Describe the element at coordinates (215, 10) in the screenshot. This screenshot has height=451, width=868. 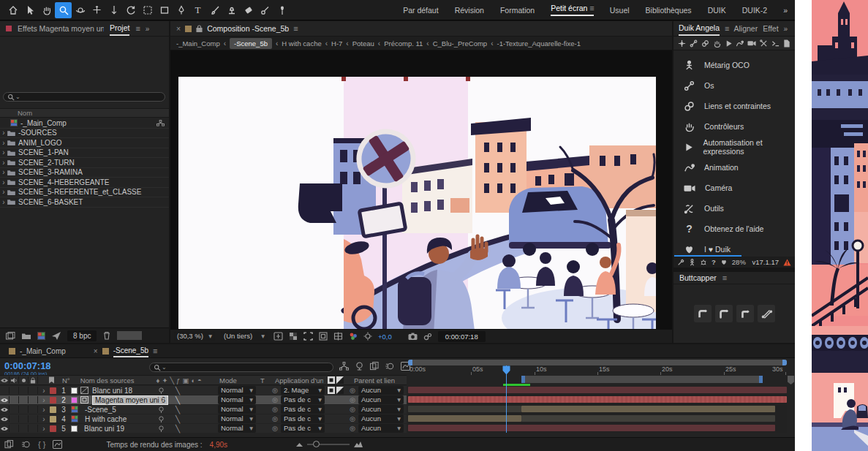
I see `brush-tool-icon` at that location.